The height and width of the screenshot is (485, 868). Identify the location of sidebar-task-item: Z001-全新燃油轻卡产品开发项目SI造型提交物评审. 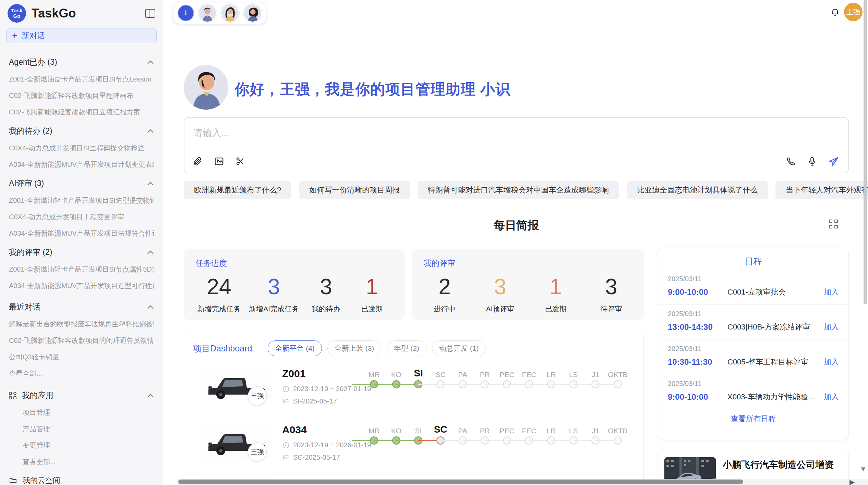
(82, 201).